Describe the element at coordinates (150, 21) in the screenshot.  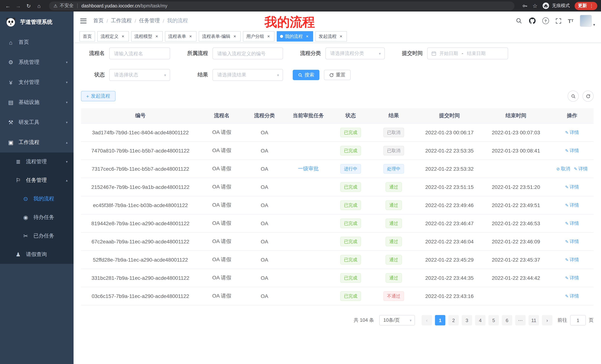
I see `breadcrumb-task-management: 任务管理` at that location.